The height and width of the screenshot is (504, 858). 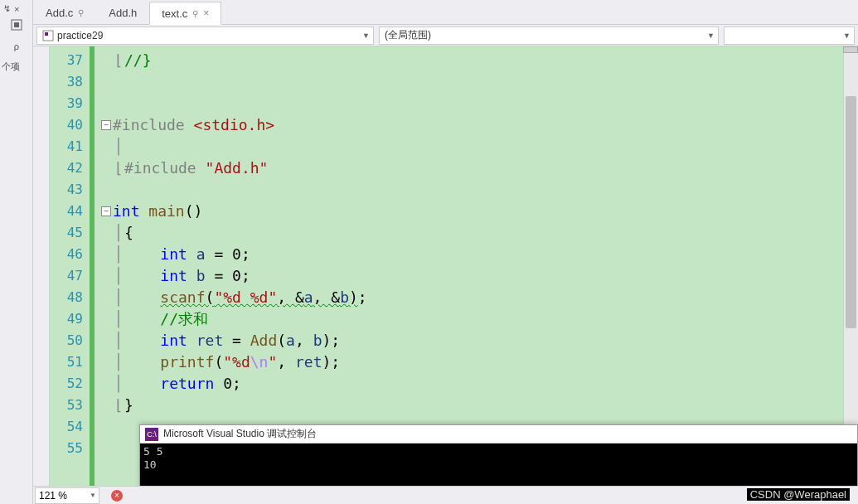 I want to click on line-number: 43, so click(x=66, y=190).